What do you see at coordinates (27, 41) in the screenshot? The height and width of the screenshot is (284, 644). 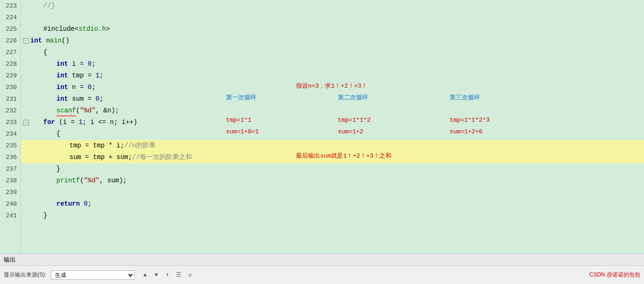 I see `fold-col-226: -` at bounding box center [27, 41].